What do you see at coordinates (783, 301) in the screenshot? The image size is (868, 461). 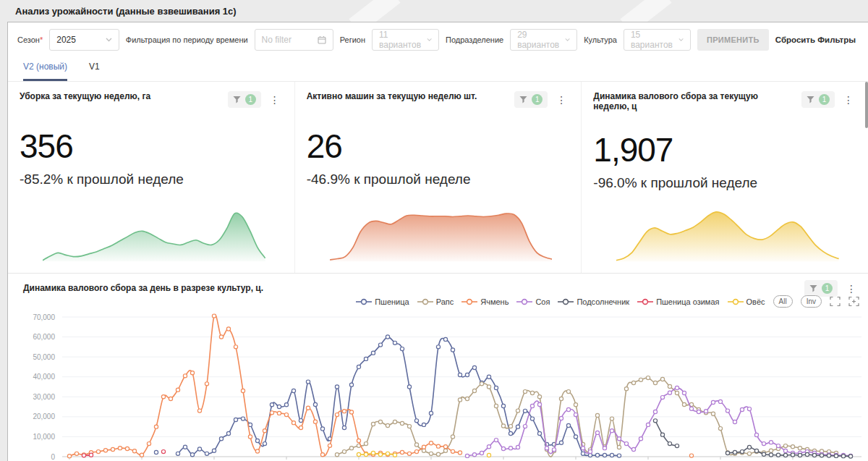 I see `legend-all-button: All` at bounding box center [783, 301].